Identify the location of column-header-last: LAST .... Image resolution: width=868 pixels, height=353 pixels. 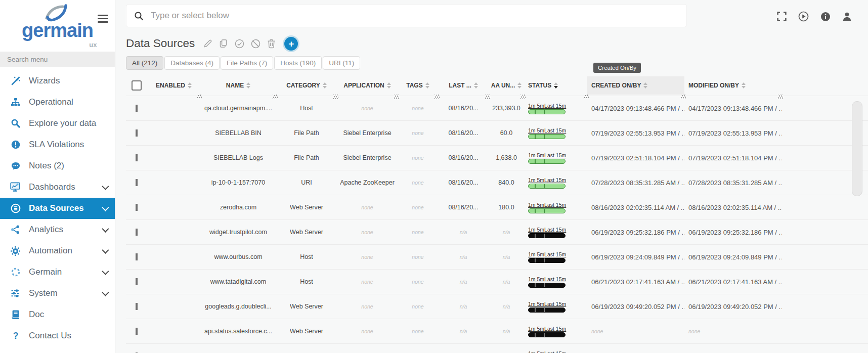
(463, 85).